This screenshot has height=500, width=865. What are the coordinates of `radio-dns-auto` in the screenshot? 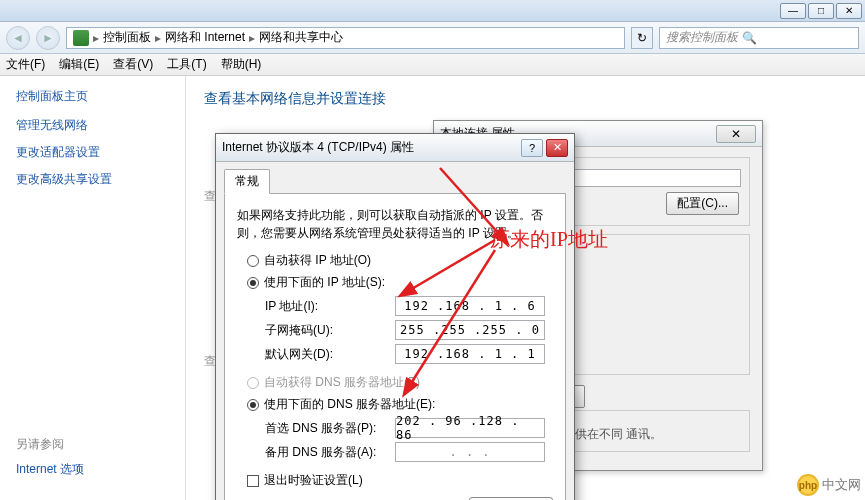 It's located at (253, 383).